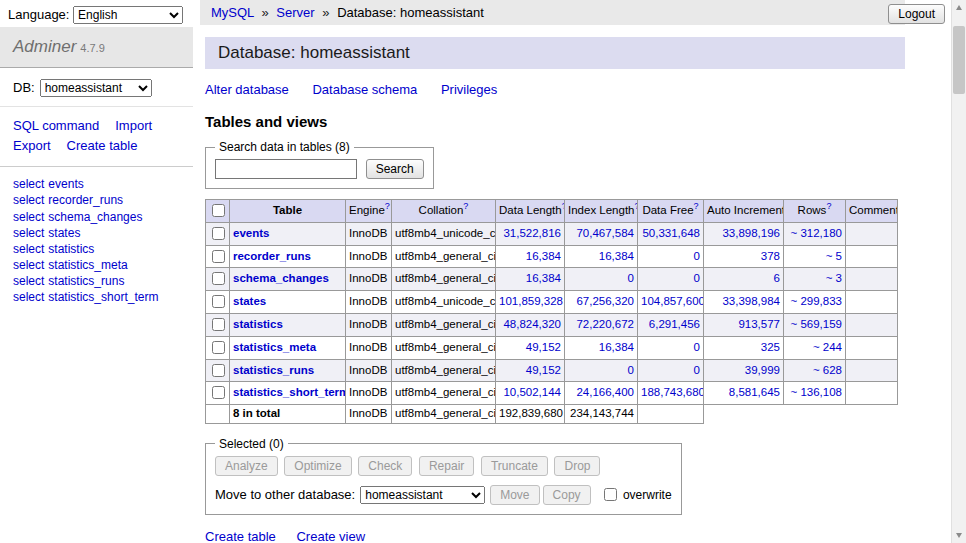  I want to click on breadcrumb-link-server: Server, so click(295, 12).